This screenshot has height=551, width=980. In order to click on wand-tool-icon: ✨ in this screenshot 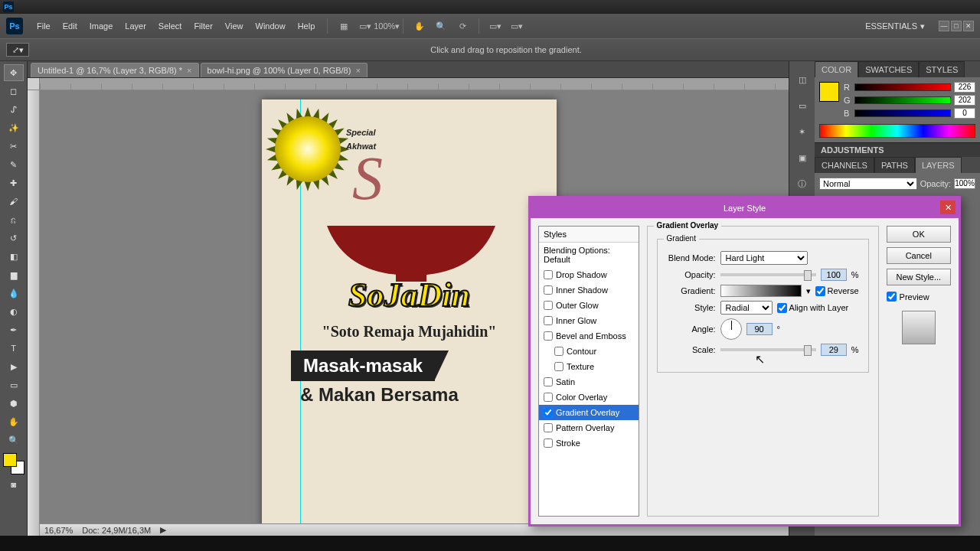, I will do `click(14, 128)`.